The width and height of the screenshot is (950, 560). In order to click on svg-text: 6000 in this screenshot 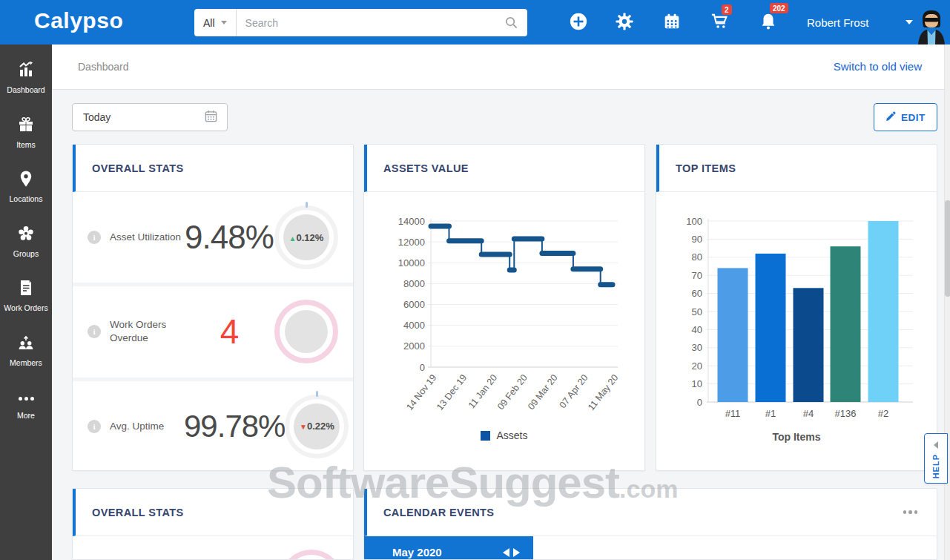, I will do `click(414, 304)`.